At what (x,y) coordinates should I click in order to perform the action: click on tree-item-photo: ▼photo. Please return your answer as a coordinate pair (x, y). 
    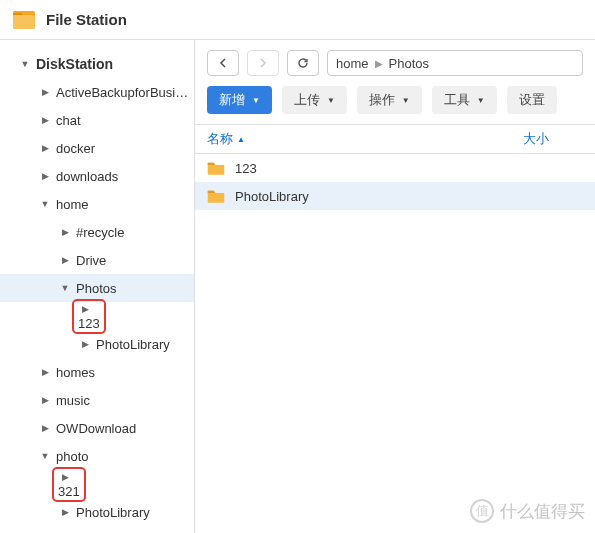
    Looking at the image, I should click on (97, 456).